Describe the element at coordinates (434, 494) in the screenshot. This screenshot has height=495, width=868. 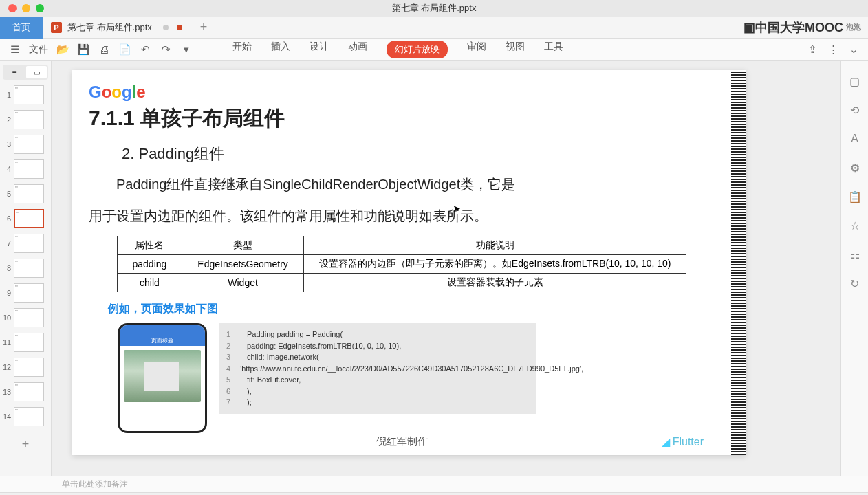
I see `statusbar: ▭ 7 chars 28:14 LF UTF-8 2 spaces ⎘` at that location.